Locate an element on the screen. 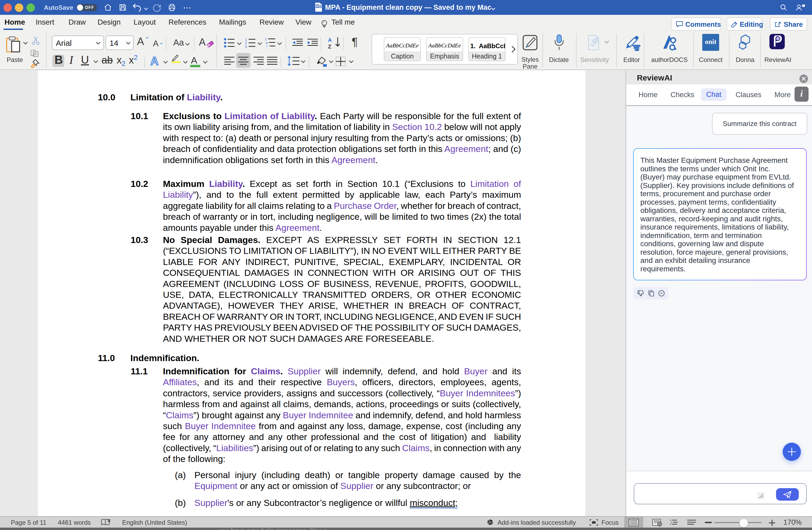 The image size is (812, 530). svg-text: i is located at coordinates (267, 46).